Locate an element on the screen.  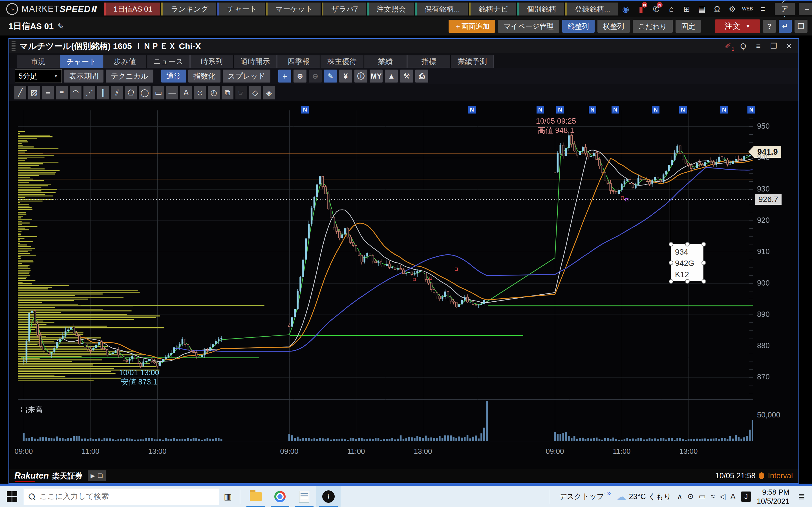
two-hlines-tool-icon: ＝ is located at coordinates (48, 93).